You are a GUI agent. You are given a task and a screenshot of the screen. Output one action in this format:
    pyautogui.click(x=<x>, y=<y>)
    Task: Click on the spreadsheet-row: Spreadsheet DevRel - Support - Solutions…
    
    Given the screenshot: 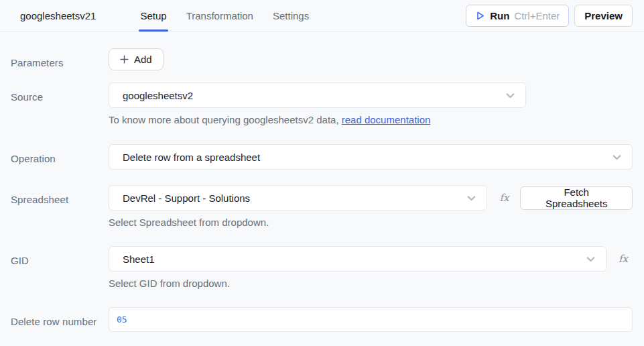 What is the action you would take?
    pyautogui.click(x=322, y=207)
    